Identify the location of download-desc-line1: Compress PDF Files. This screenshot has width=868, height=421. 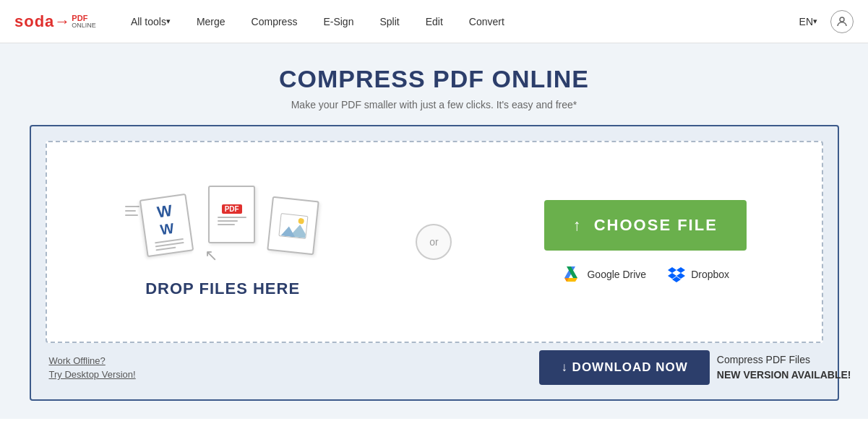
(763, 360).